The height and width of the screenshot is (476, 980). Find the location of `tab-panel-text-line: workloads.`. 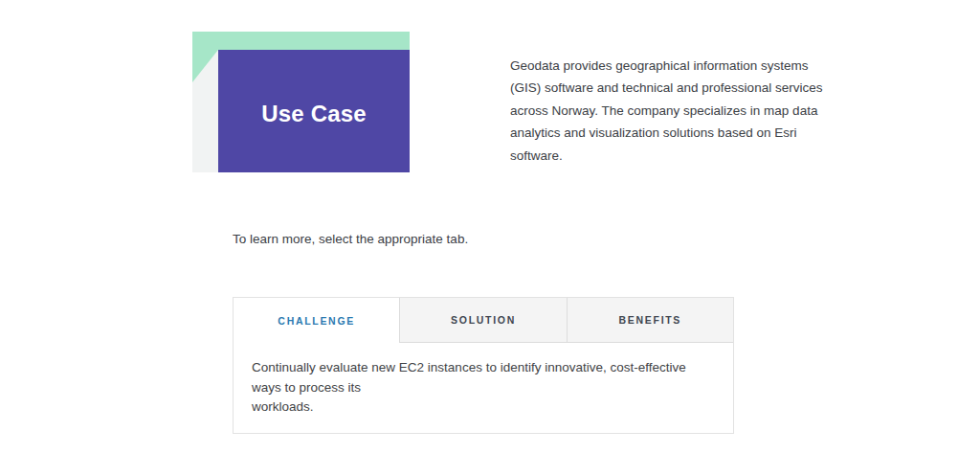

tab-panel-text-line: workloads. is located at coordinates (479, 408).